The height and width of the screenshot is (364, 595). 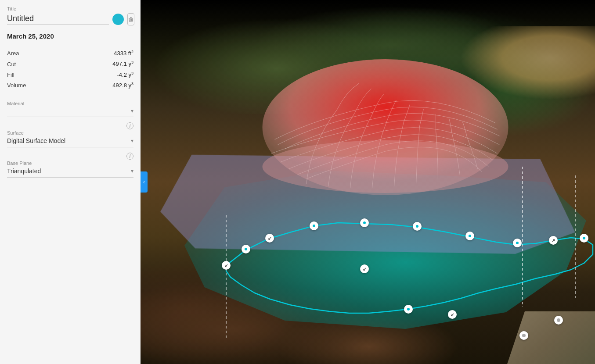 What do you see at coordinates (70, 19) in the screenshot?
I see `title-row` at bounding box center [70, 19].